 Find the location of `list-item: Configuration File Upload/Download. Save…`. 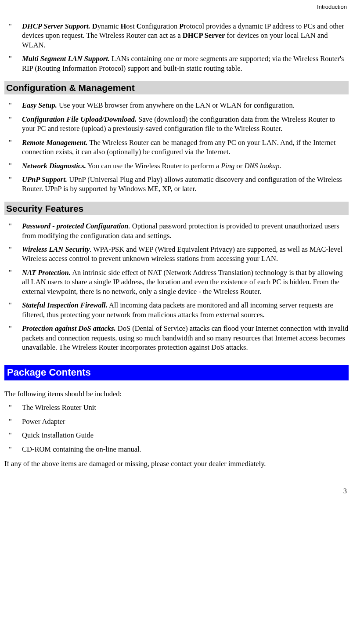

list-item: Configuration File Upload/Download. Save… is located at coordinates (179, 124).